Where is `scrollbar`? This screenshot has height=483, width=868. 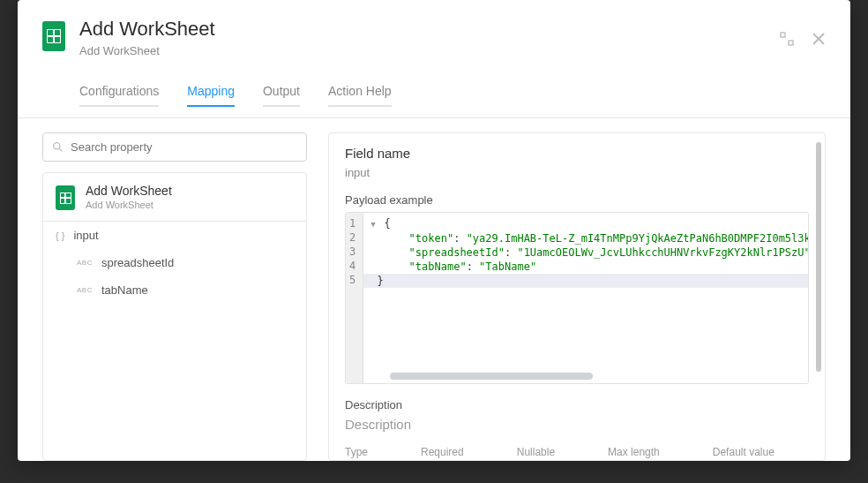 scrollbar is located at coordinates (819, 257).